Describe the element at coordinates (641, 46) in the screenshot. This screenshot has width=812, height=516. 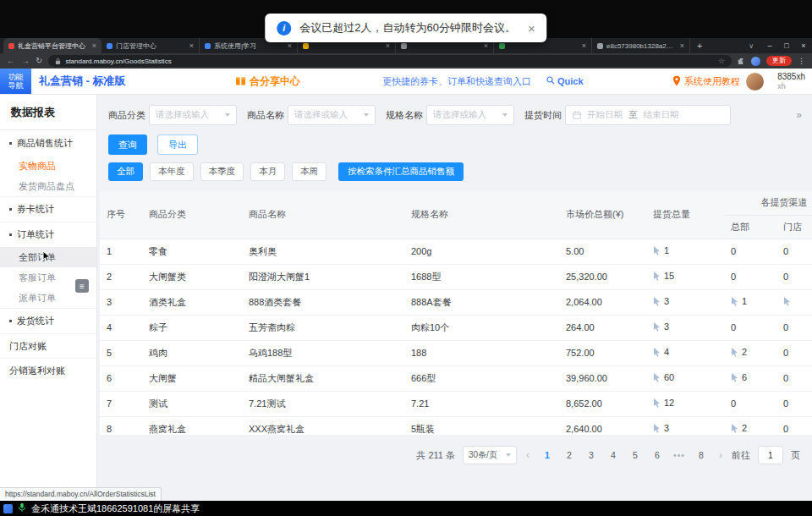
I see `browser-tab: e8c573980b1328a2584d2e6l ×` at that location.